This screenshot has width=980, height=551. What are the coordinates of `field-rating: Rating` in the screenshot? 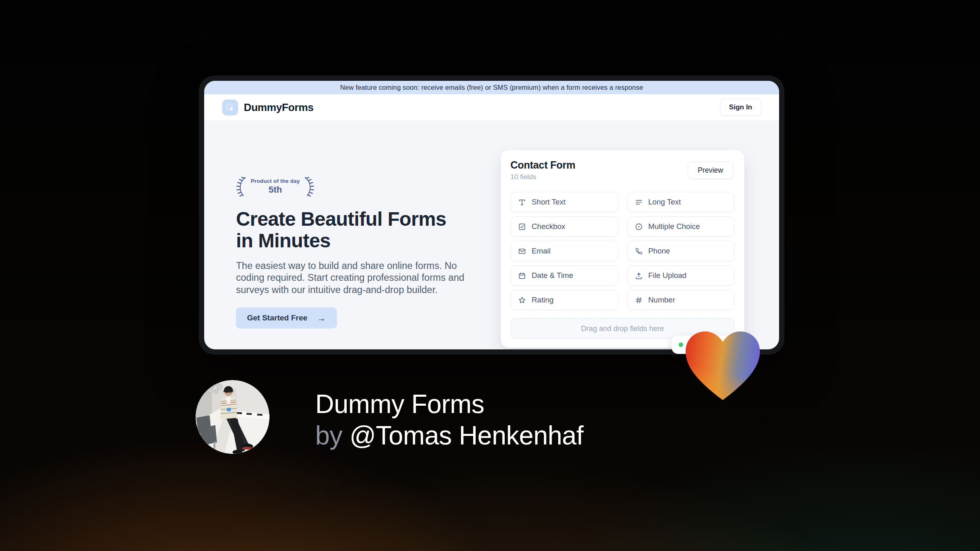 It's located at (564, 300).